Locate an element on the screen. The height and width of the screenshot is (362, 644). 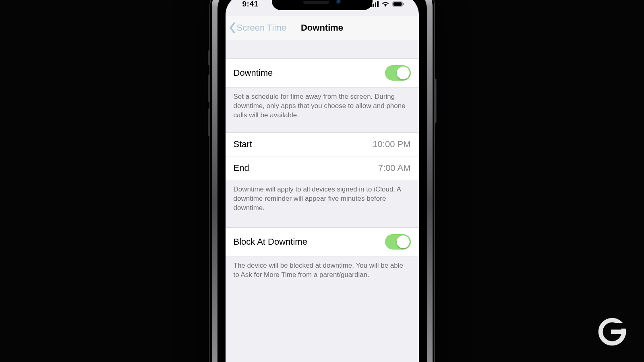
watermark-logo is located at coordinates (612, 332).